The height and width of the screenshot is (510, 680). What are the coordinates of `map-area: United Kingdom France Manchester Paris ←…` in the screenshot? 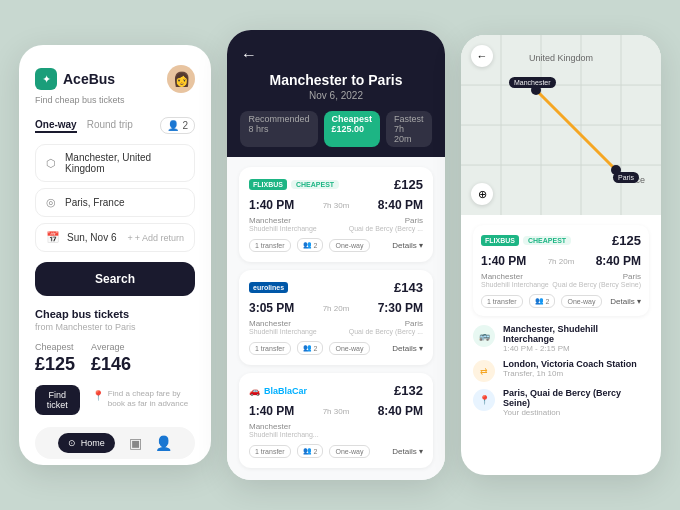 It's located at (561, 125).